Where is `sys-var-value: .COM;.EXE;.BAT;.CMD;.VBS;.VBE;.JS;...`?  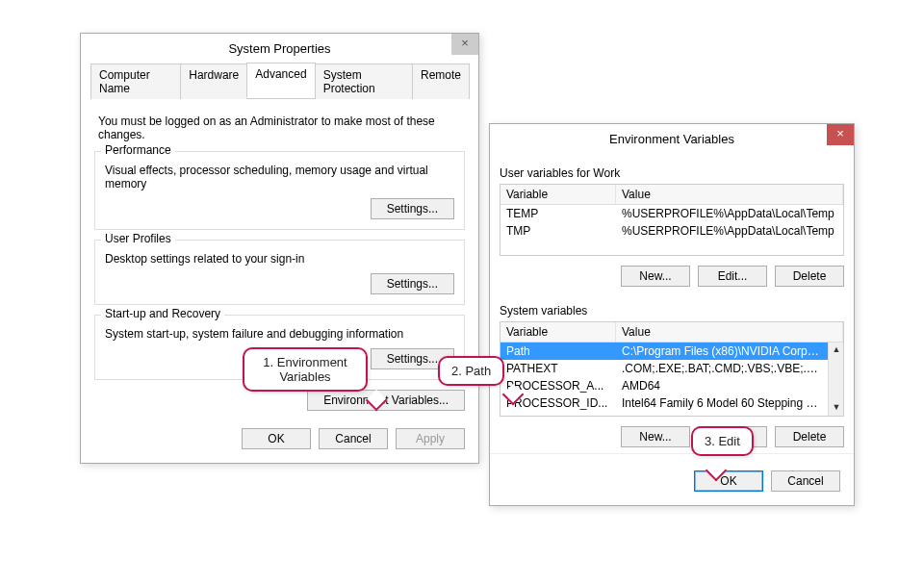 sys-var-value: .COM;.EXE;.BAT;.CMD;.VBS;.VBE;.JS;... is located at coordinates (722, 368).